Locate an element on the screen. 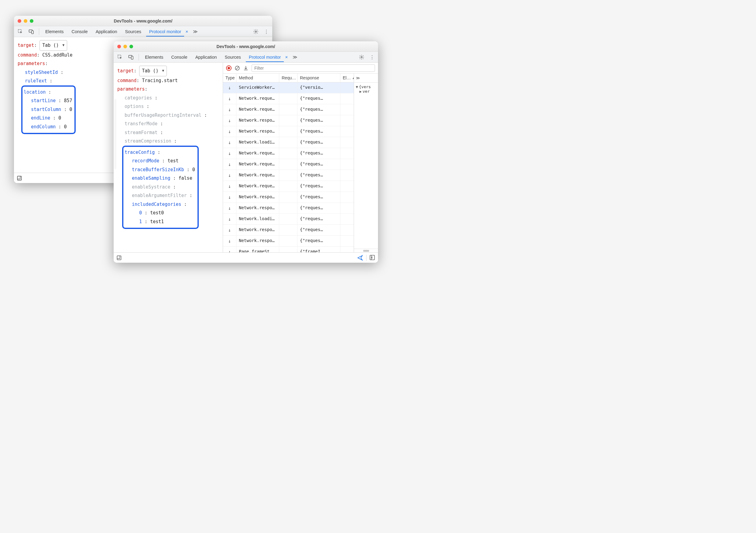 Image resolution: width=756 pixels, height=533 pixels. command-value: Tracing.start is located at coordinates (160, 80).